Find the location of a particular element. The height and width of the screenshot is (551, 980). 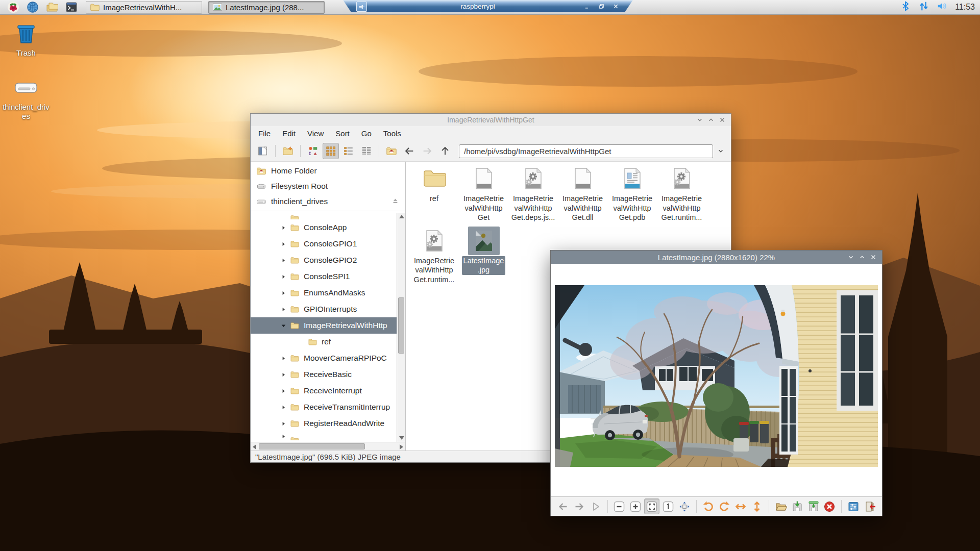

fm-shade-button is located at coordinates (700, 120).